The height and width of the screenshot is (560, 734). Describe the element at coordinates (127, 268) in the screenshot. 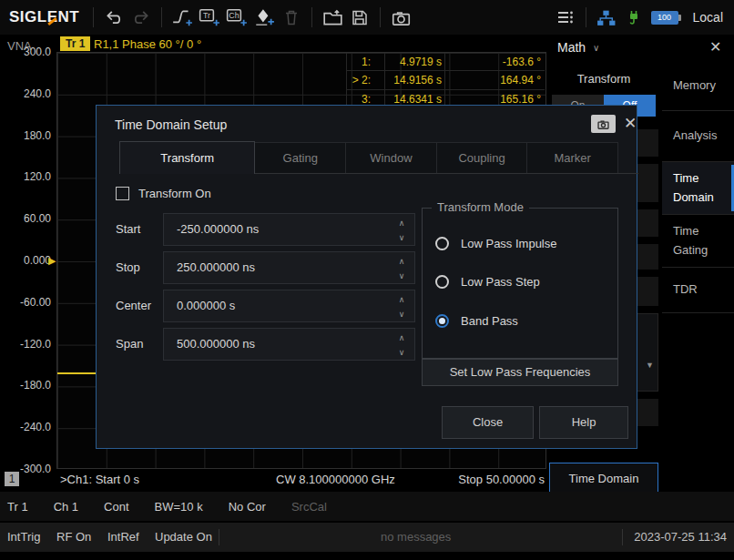

I see `stop-label: Stop` at that location.